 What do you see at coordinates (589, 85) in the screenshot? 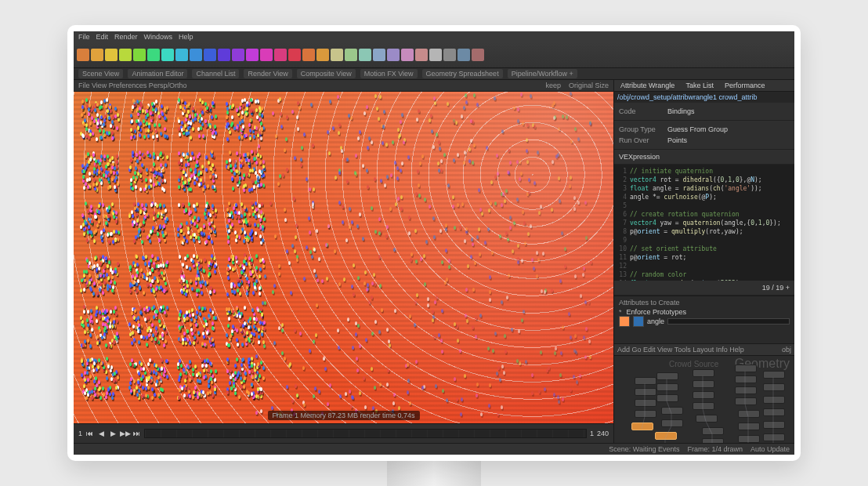
I see `viewport-size-label: Original Size` at bounding box center [589, 85].